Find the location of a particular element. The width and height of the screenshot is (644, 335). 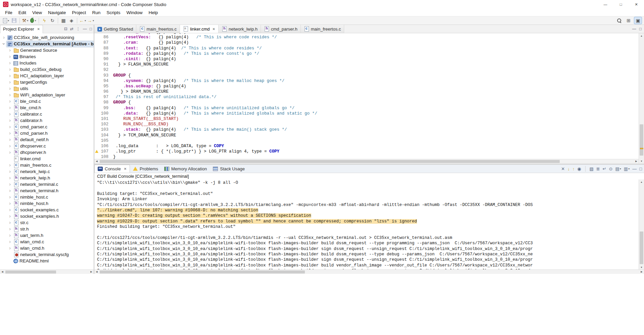

editor-tab-linker-cmd: linker.cmd✕ is located at coordinates (199, 29).